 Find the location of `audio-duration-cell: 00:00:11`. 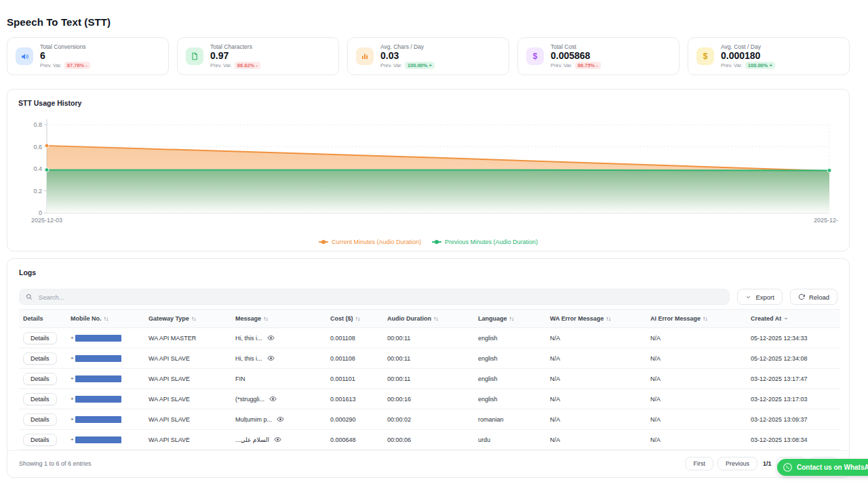

audio-duration-cell: 00:00:11 is located at coordinates (429, 379).